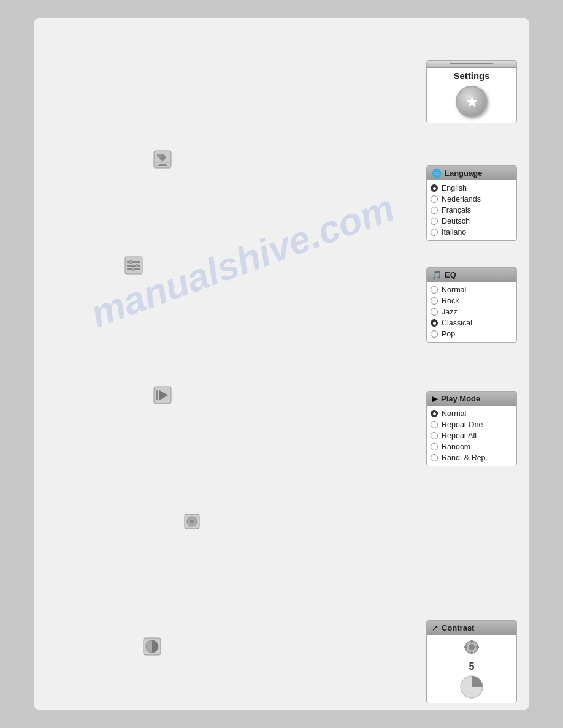 The width and height of the screenshot is (563, 728). I want to click on settings-title-line, so click(472, 64).